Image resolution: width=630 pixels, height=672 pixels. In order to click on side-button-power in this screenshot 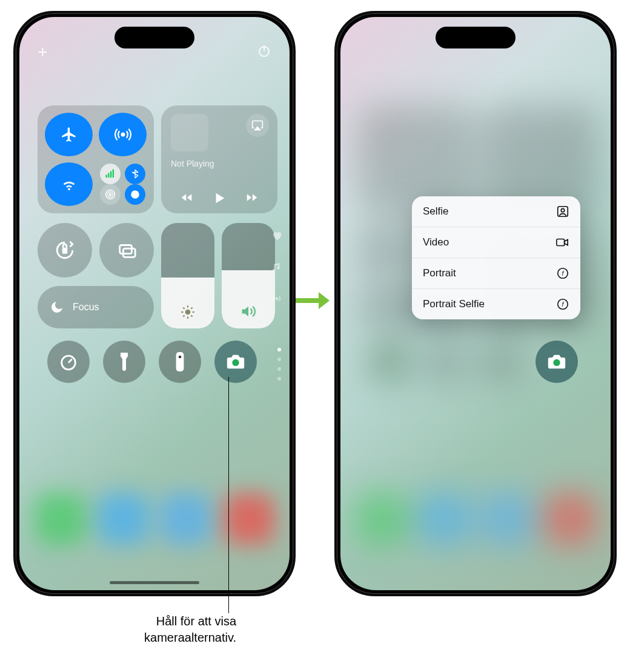, I will do `click(615, 177)`.